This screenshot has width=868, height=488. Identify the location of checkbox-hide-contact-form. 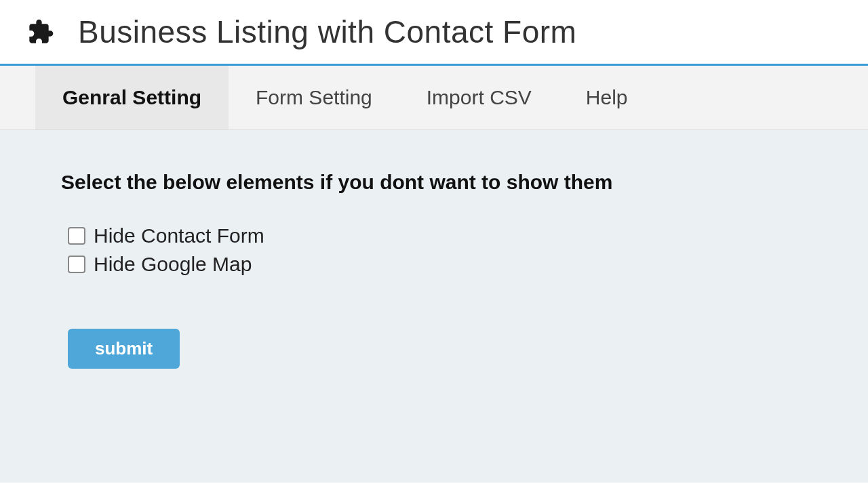
(77, 236).